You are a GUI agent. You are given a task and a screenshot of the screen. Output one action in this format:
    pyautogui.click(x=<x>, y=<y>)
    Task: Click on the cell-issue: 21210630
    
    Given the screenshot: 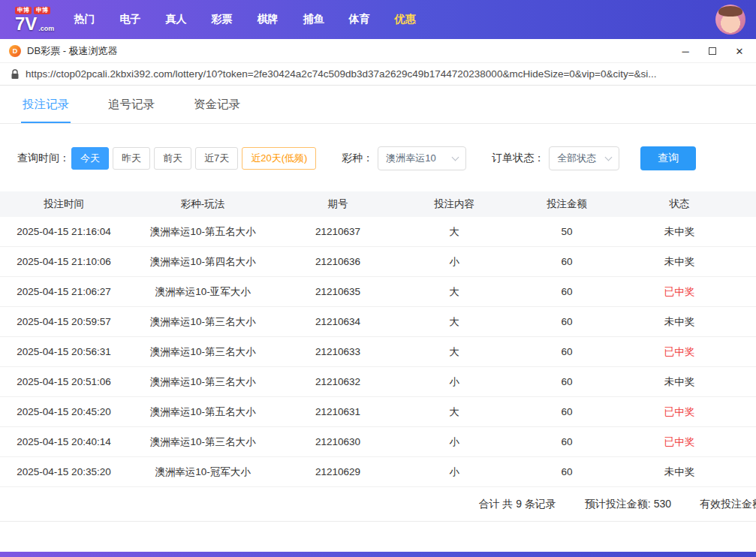 What is the action you would take?
    pyautogui.click(x=338, y=441)
    